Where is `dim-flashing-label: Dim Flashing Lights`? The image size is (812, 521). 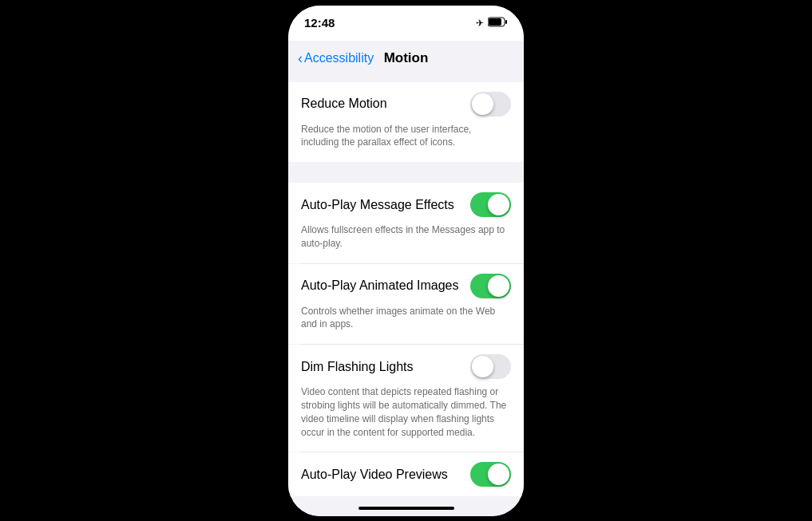
dim-flashing-label: Dim Flashing Lights is located at coordinates (358, 367).